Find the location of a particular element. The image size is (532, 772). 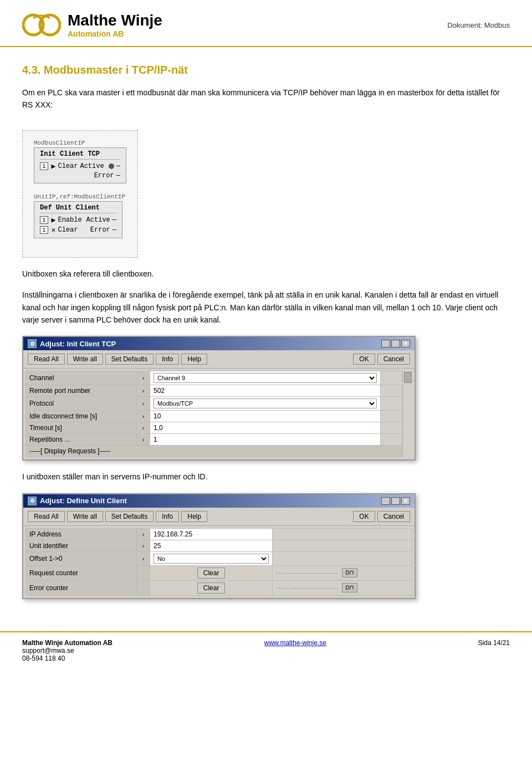

plc2-label: UnitIP,ref:ModbusClientIP is located at coordinates (80, 197).